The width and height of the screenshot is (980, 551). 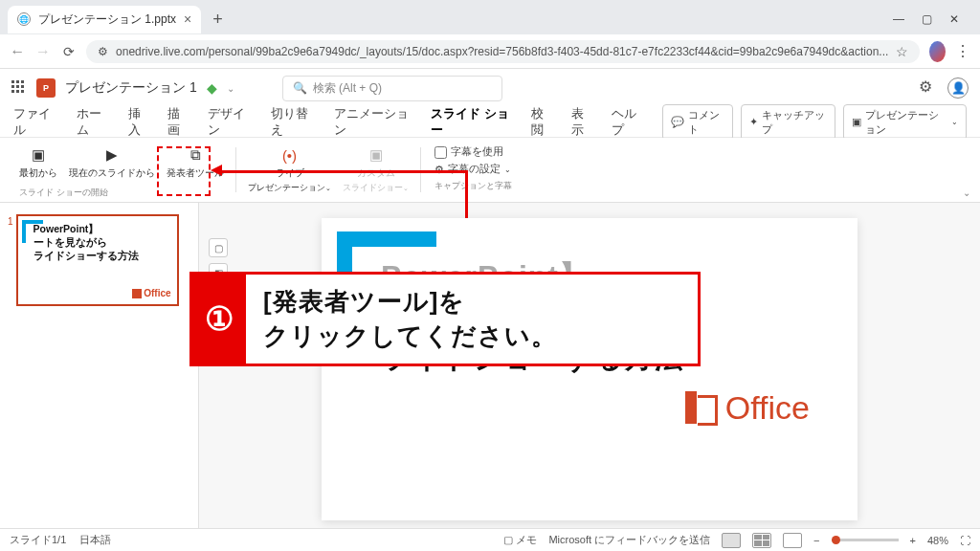 What do you see at coordinates (938, 540) in the screenshot?
I see `zoom-level: 48%` at bounding box center [938, 540].